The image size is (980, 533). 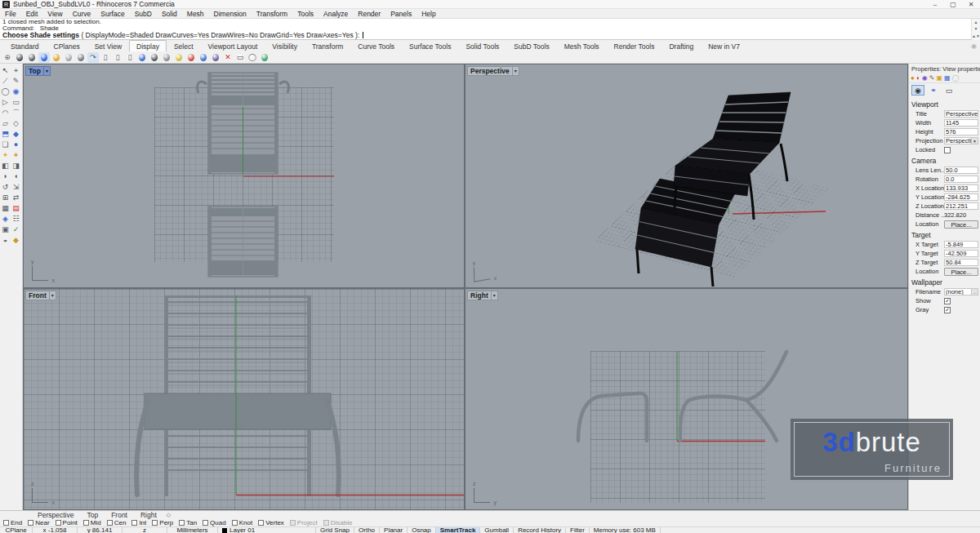 I want to click on properties-pencil-icon: ✎, so click(x=933, y=78).